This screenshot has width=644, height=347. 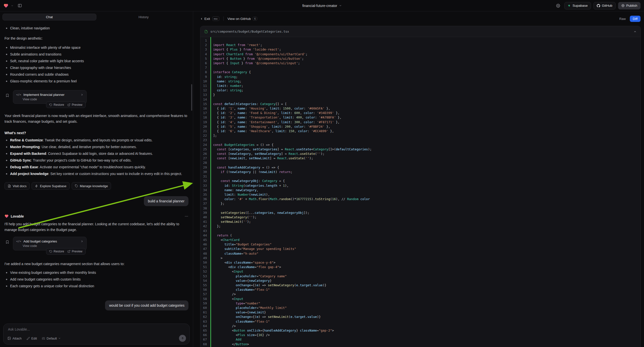 I want to click on line-number: 25, so click(x=205, y=149).